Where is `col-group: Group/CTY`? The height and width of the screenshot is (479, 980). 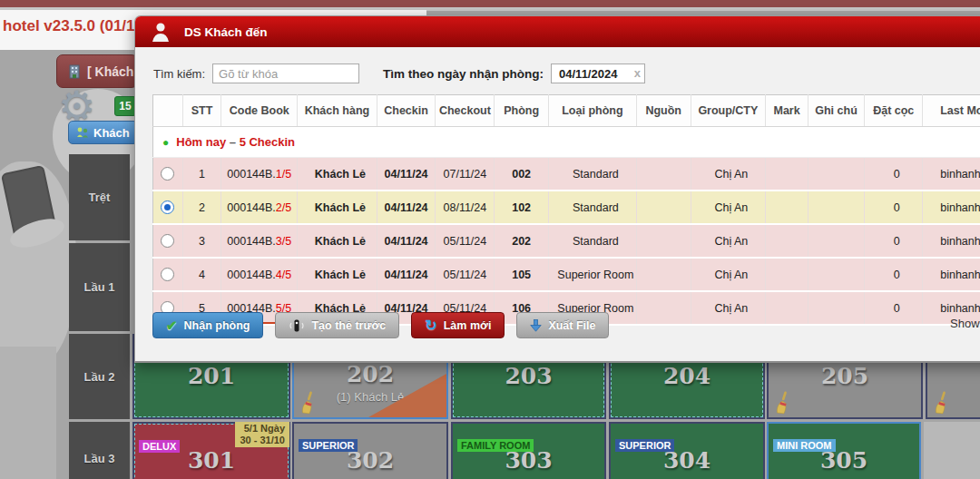 col-group: Group/CTY is located at coordinates (728, 111).